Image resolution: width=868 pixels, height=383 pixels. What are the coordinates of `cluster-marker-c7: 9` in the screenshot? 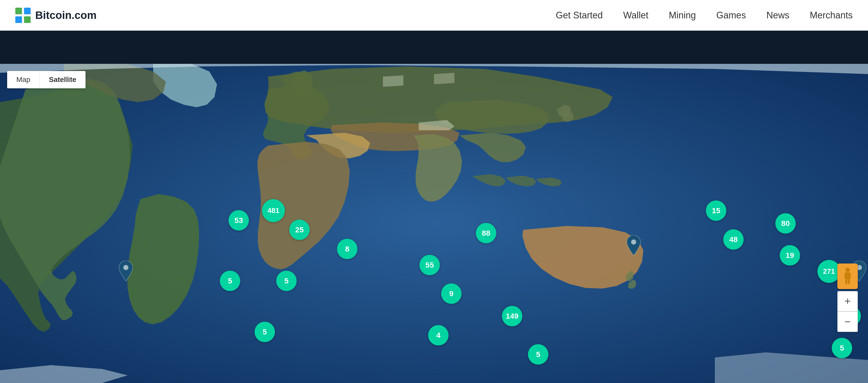 It's located at (452, 294).